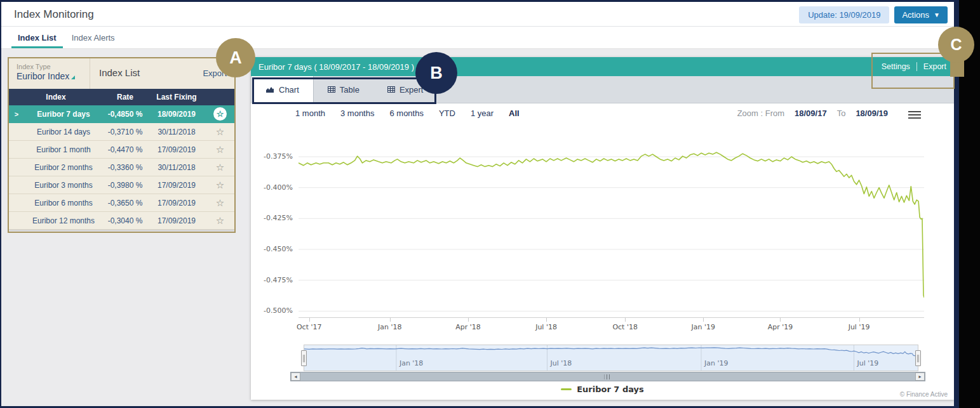  What do you see at coordinates (704, 327) in the screenshot?
I see `x-axis-label: Jan '19` at bounding box center [704, 327].